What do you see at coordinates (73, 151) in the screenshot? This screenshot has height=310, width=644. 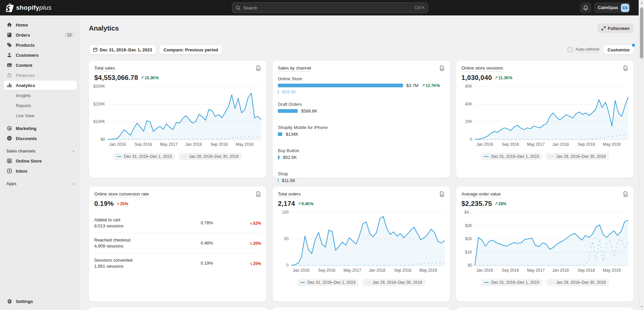 I see `chevron-right-icon: ›` at bounding box center [73, 151].